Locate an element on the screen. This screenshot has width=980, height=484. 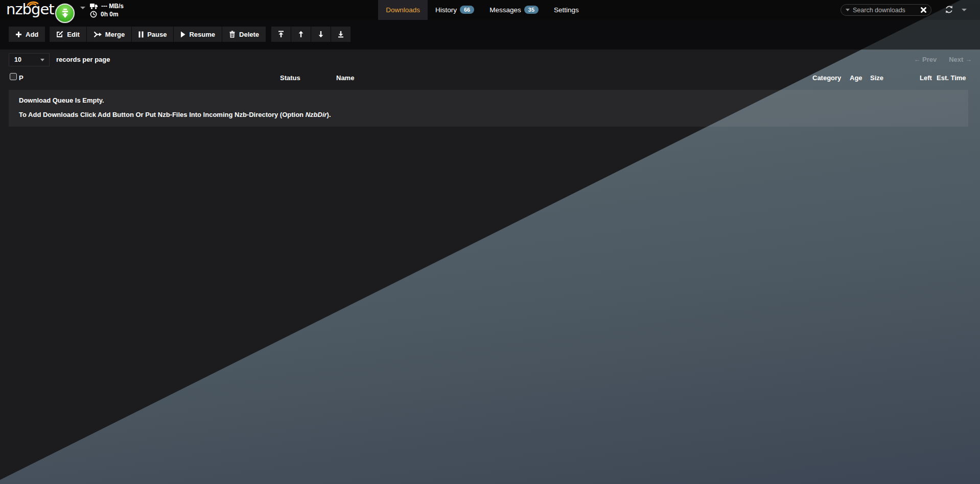
download-icon is located at coordinates (65, 13).